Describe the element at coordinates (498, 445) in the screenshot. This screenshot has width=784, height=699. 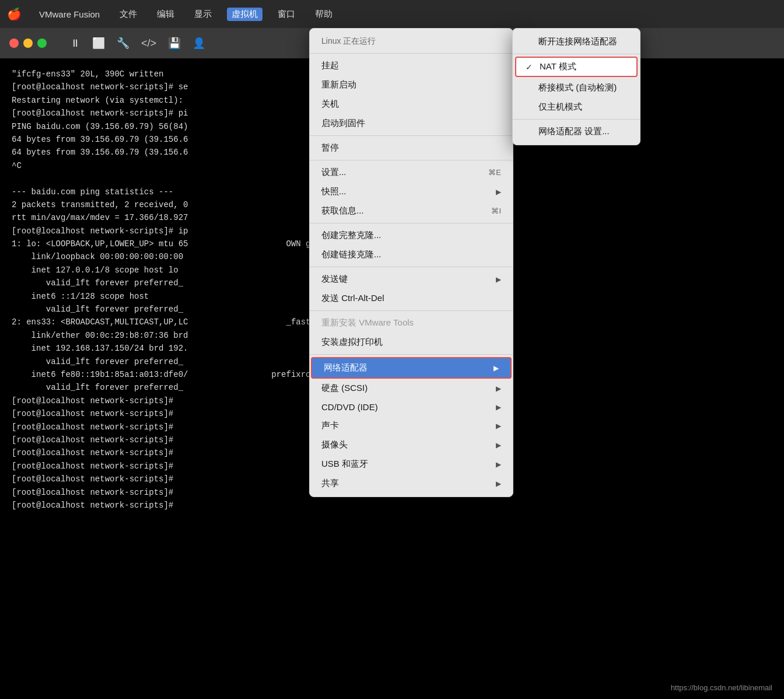
I see `camera-arrow: ▶` at that location.